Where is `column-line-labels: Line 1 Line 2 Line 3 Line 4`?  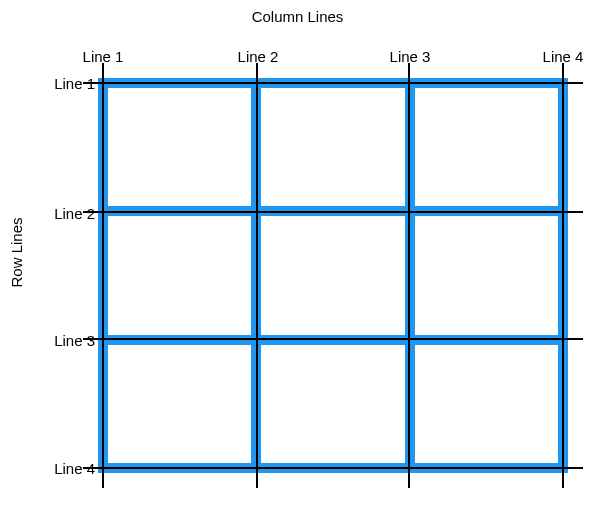
column-line-labels: Line 1 Line 2 Line 3 Line 4 is located at coordinates (333, 58).